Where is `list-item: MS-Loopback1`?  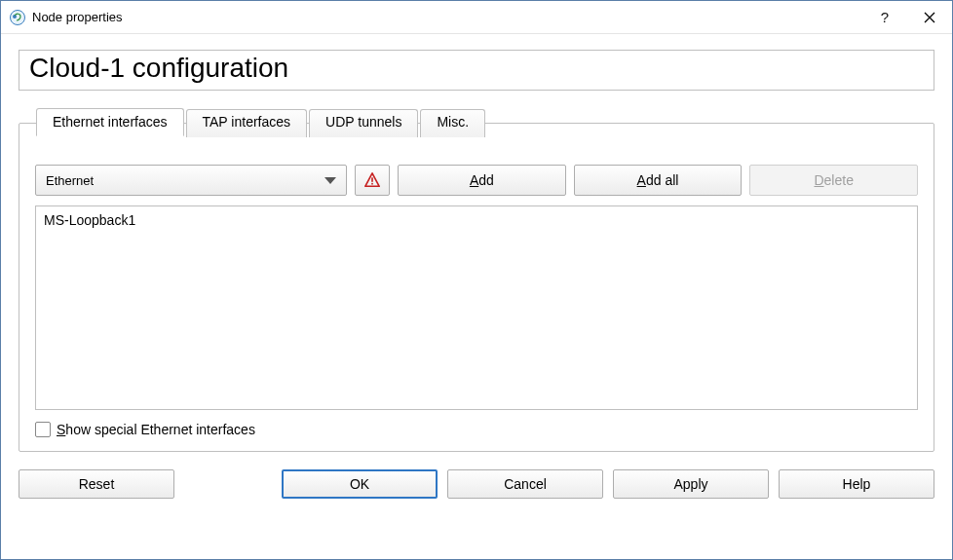 list-item: MS-Loopback1 is located at coordinates (476, 220).